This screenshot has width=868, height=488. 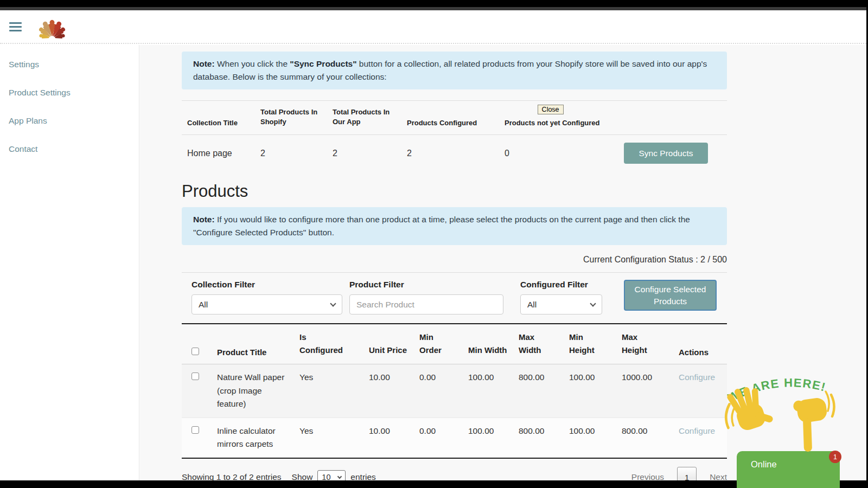 What do you see at coordinates (291, 153) in the screenshot?
I see `collection-total-shopify-cell: 2` at bounding box center [291, 153].